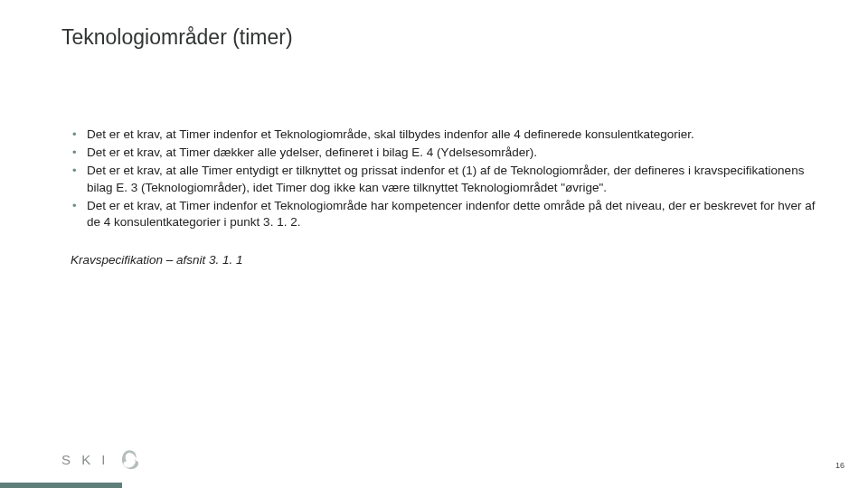 This screenshot has width=868, height=488. Describe the element at coordinates (447, 179) in the screenshot. I see `bullet-item: Det er et krav, at alle Timer entydigt e…` at that location.